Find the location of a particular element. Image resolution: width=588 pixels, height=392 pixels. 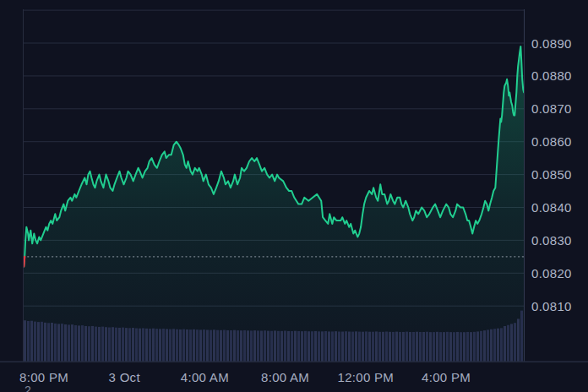

y-axis-tick-label: 0.0810 is located at coordinates (552, 306).